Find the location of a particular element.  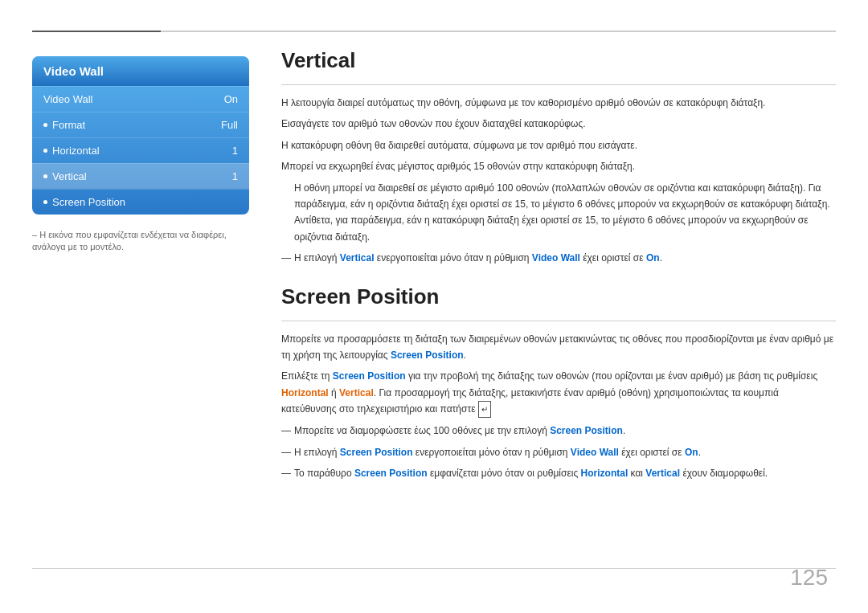

sidebar-note: – Η εικόνα που εμφανίζεται ενδέχεται να … is located at coordinates (141, 241).